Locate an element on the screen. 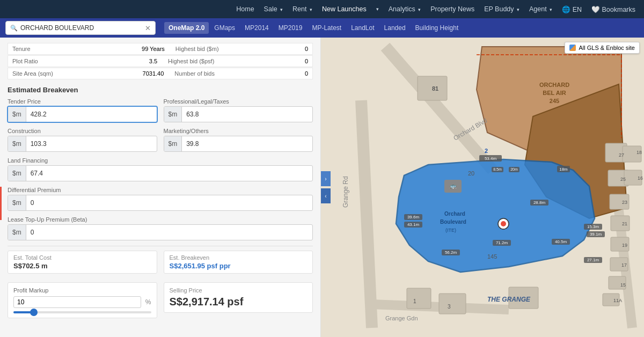  gls-dot-icon is located at coordinates (573, 48).